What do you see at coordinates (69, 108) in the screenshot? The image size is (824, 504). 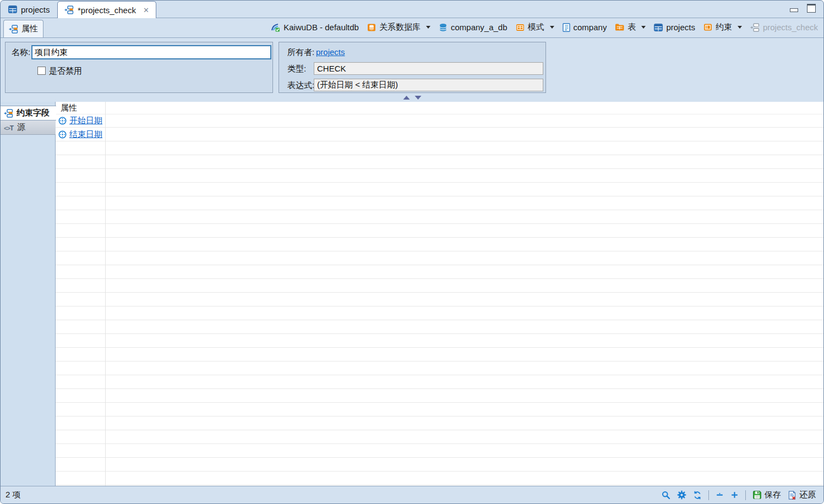 I see `column-header-label: 属性` at bounding box center [69, 108].